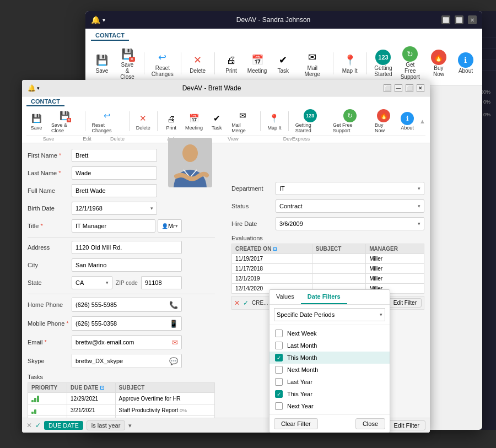 This screenshot has height=448, width=496. I want to click on inner-getting-started-btn: 123 Getting Started, so click(310, 121).